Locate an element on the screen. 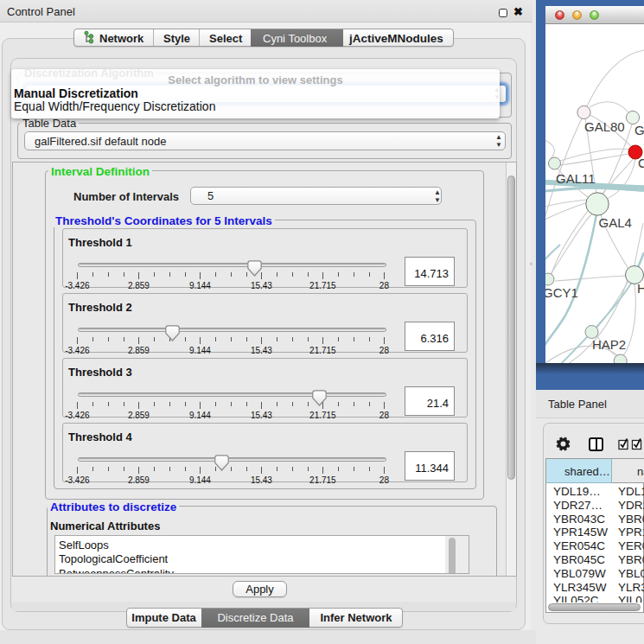 This screenshot has width=644, height=644. svg-text: GCY1 is located at coordinates (562, 292).